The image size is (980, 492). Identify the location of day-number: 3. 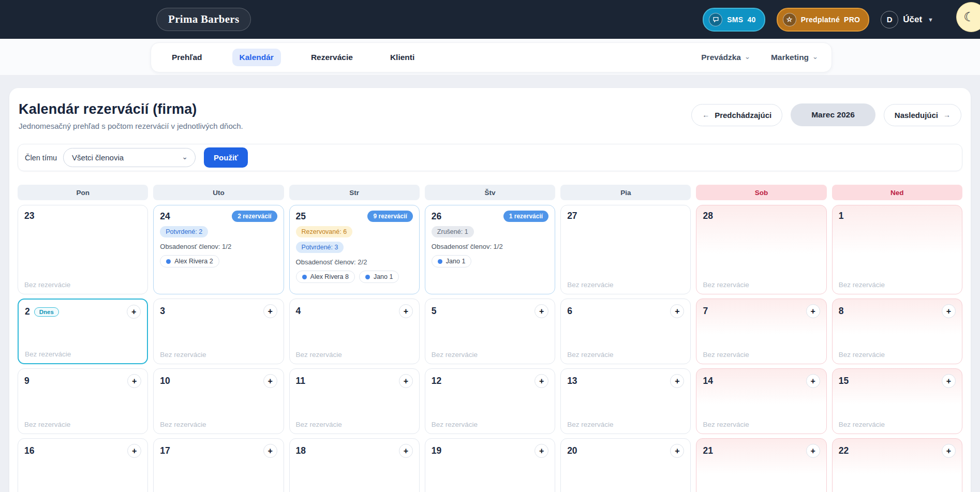
(162, 311).